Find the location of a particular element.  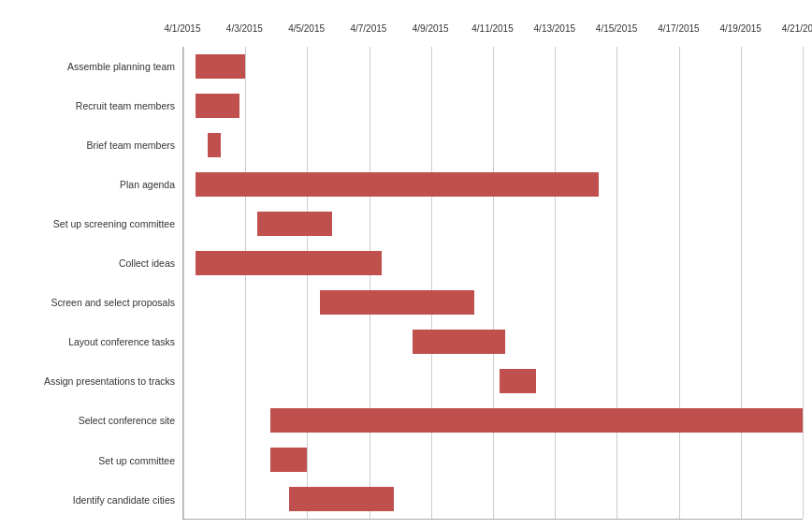

x-label: 4/7/2015 is located at coordinates (369, 28).